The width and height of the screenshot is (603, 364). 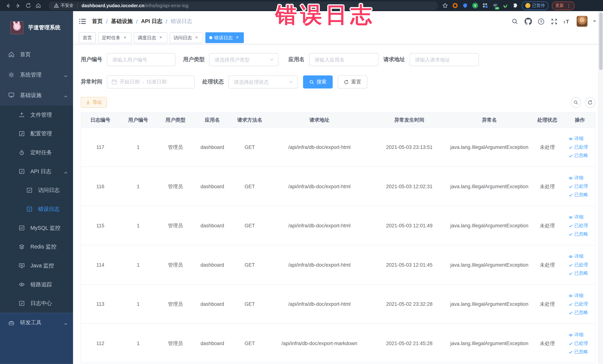 I want to click on sidebar-item-tracing: 链路追踪, so click(x=36, y=284).